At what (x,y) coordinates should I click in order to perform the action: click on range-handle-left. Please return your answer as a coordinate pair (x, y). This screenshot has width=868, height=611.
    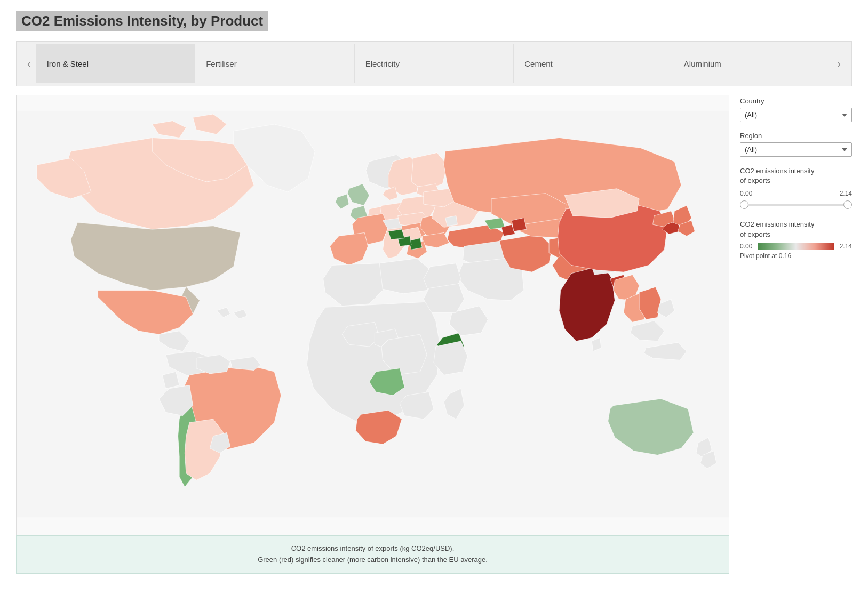
    Looking at the image, I should click on (744, 205).